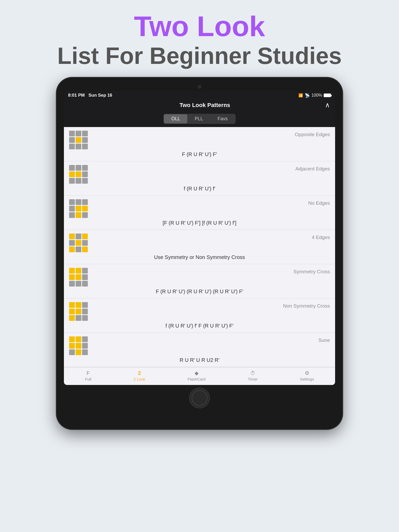 This screenshot has width=399, height=532. Describe the element at coordinates (200, 350) in the screenshot. I see `list-item: SuneR U R' U R U2 R'` at that location.